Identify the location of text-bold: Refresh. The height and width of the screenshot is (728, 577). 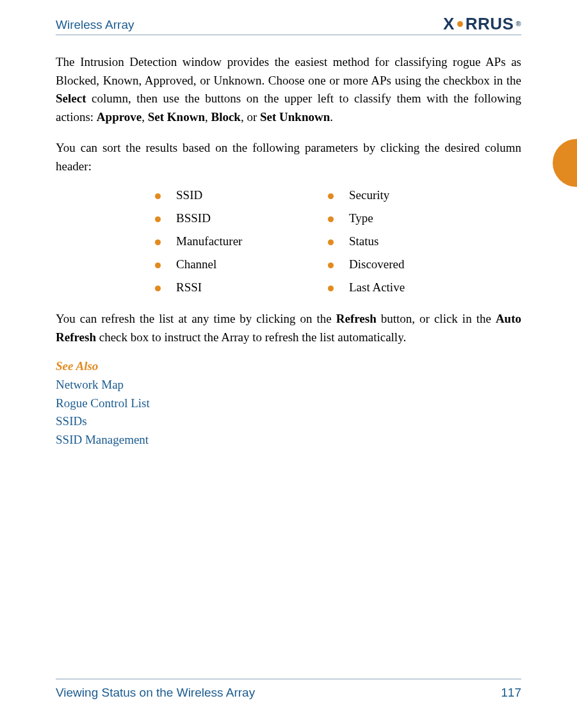
(356, 319).